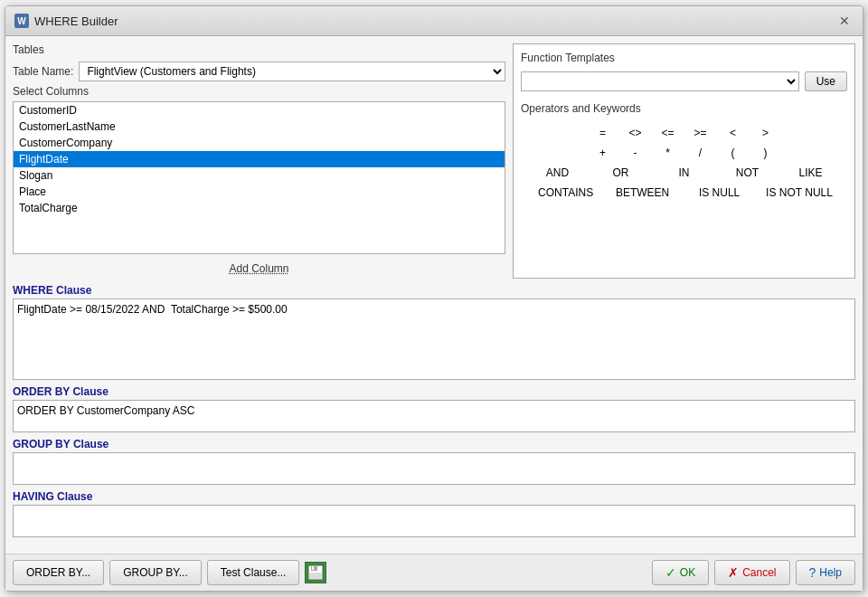 The width and height of the screenshot is (868, 597). Describe the element at coordinates (259, 177) in the screenshot. I see `columns-list: CustomerID CustomerLastName CustomerComp…` at that location.